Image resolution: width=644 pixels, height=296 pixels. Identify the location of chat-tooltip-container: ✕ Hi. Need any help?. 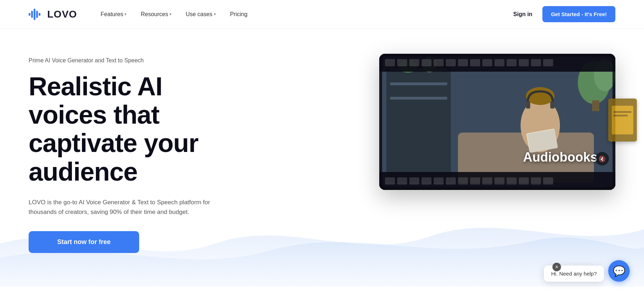
(574, 274).